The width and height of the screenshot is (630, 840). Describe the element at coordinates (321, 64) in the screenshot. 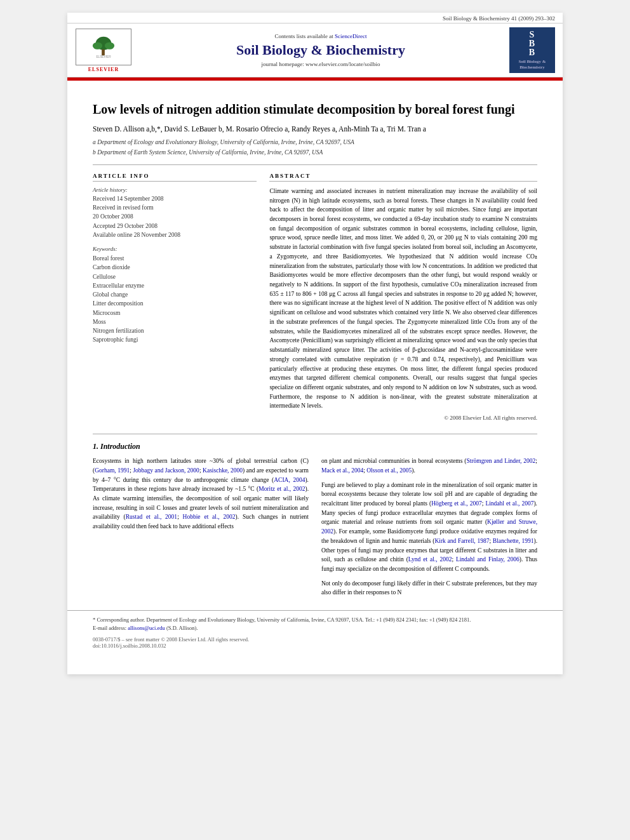

I see `journal-homepage: journal homepage: www.elsevier.com/locat…` at that location.